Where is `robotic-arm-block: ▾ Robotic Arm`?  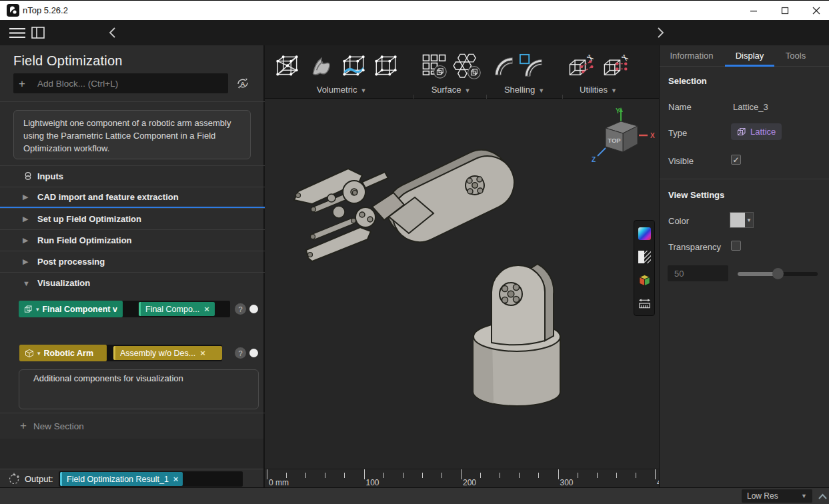 robotic-arm-block: ▾ Robotic Arm is located at coordinates (63, 353).